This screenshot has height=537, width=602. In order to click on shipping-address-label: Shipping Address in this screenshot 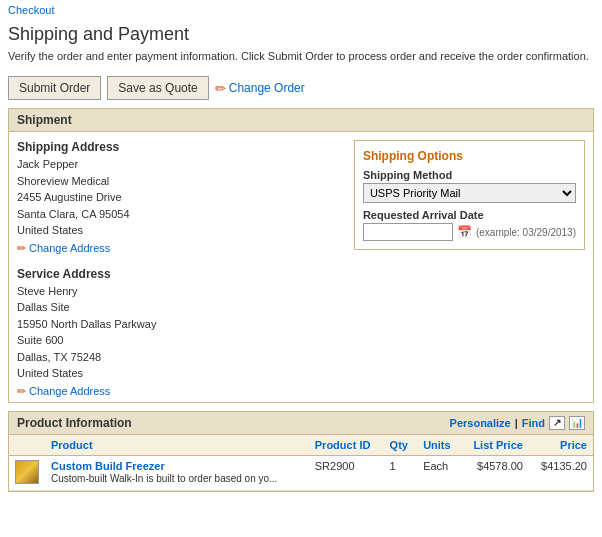, I will do `click(178, 147)`.